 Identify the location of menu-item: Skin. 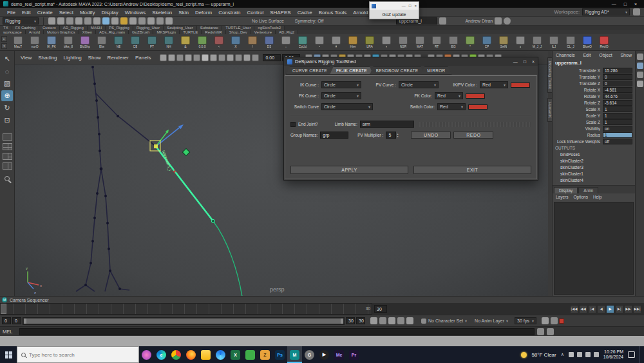
(184, 13).